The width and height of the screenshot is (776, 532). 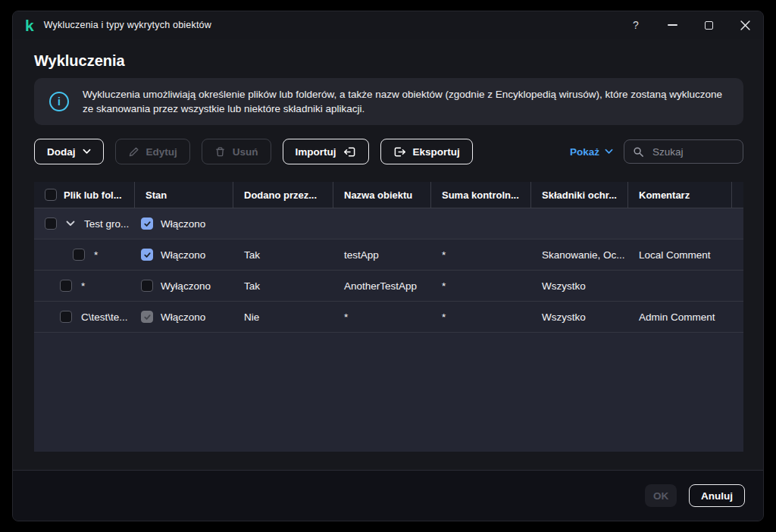 I want to click on added-by-cell: Nie, so click(x=283, y=317).